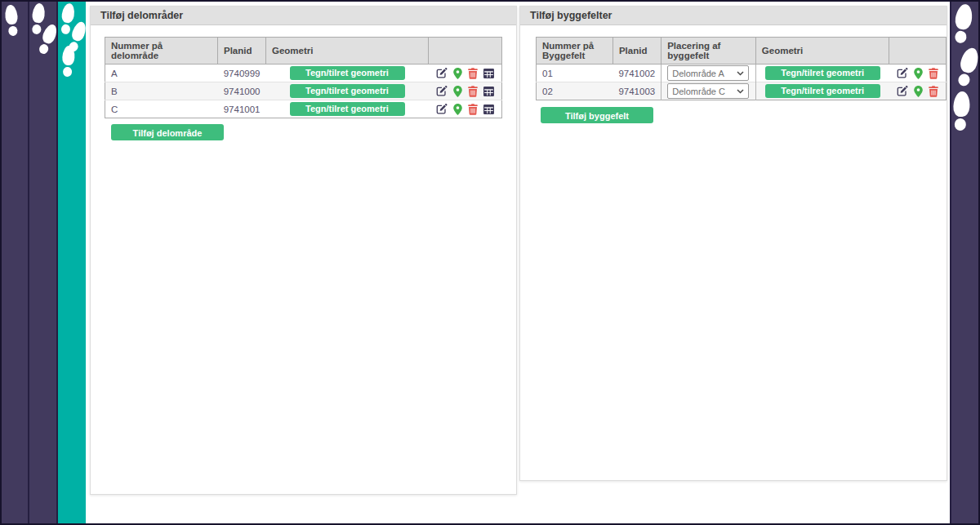 The height and width of the screenshot is (525, 980). I want to click on col-header-placering: Placering af byggefelt, so click(709, 51).